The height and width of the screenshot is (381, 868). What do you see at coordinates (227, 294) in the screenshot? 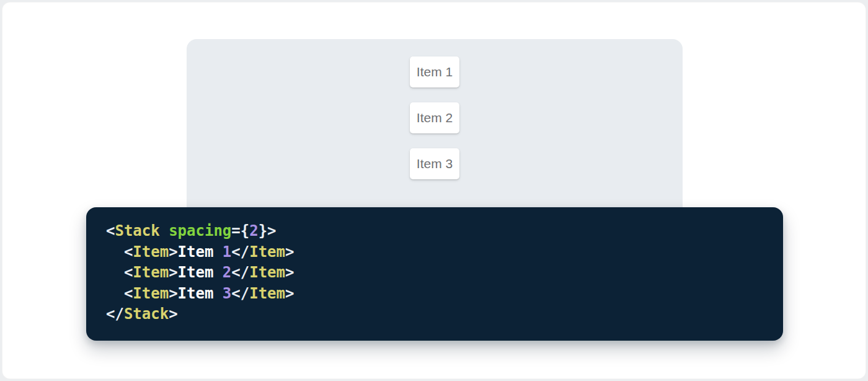
I see `code-token-number: 3` at bounding box center [227, 294].